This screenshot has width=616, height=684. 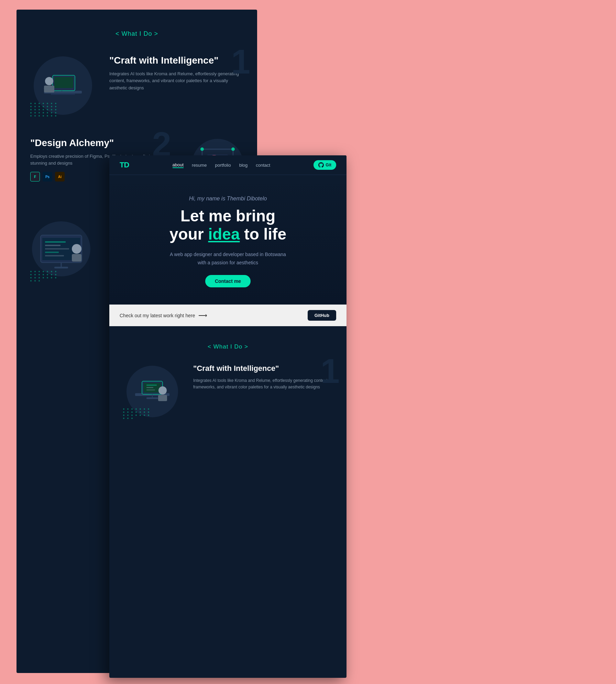 I want to click on illustrator-icon: Ai, so click(x=60, y=177).